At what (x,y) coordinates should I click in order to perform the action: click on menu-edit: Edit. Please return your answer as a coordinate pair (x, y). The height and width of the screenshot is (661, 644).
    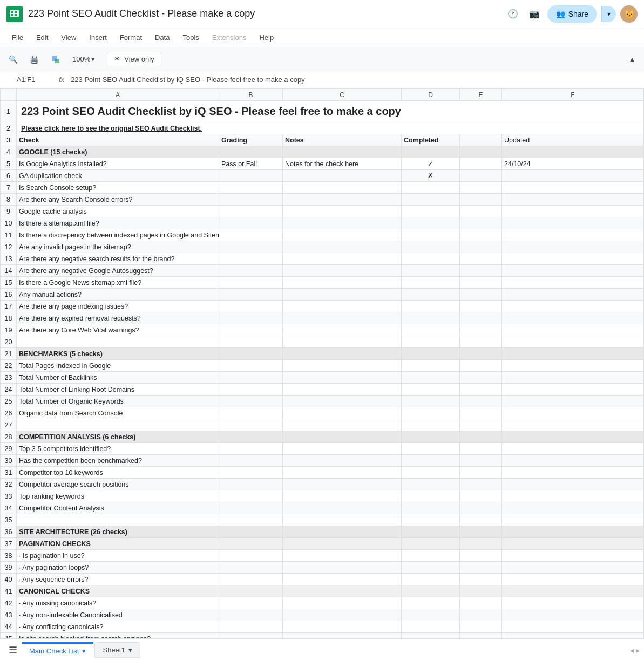
    Looking at the image, I should click on (42, 38).